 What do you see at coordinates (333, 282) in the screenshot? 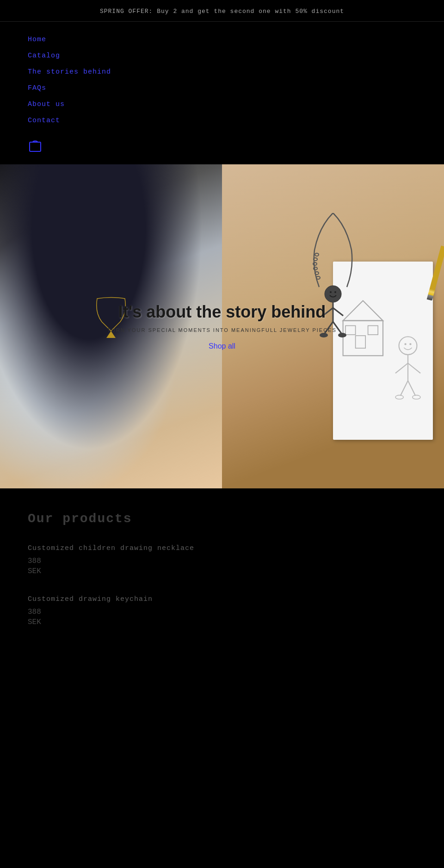
I see `stick-figure-necklace` at bounding box center [333, 282].